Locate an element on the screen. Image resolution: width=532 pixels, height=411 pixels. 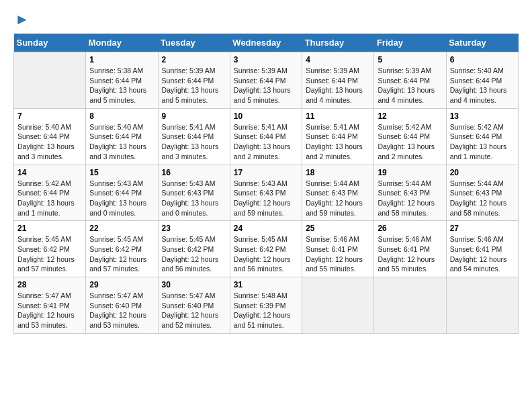
daylight-text: Daylight: 12 hours and 55 minutes. is located at coordinates (335, 265).